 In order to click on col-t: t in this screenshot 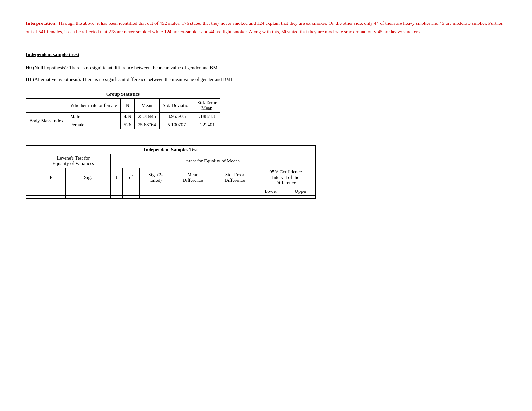, I will do `click(117, 178)`.